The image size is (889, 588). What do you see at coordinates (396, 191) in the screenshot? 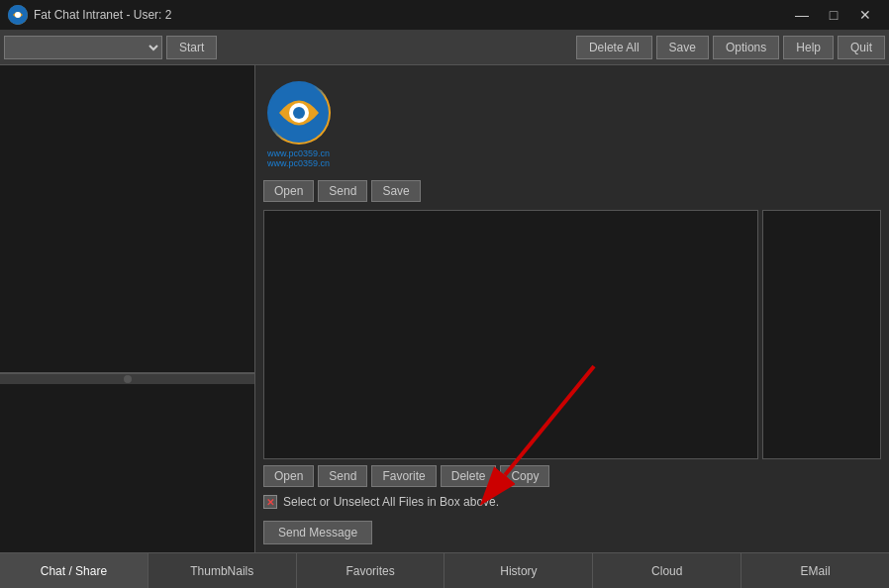
I see `save-button-1: Save` at bounding box center [396, 191].